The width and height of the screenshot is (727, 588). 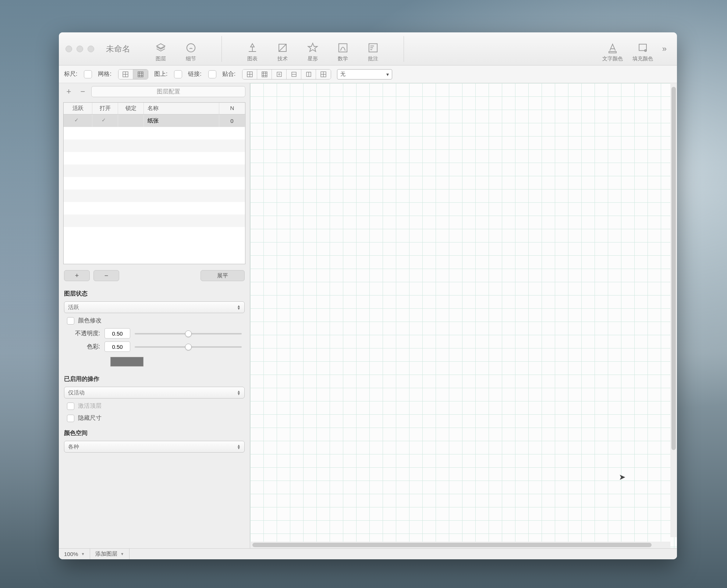 What do you see at coordinates (127, 362) in the screenshot?
I see `color-swatch` at bounding box center [127, 362].